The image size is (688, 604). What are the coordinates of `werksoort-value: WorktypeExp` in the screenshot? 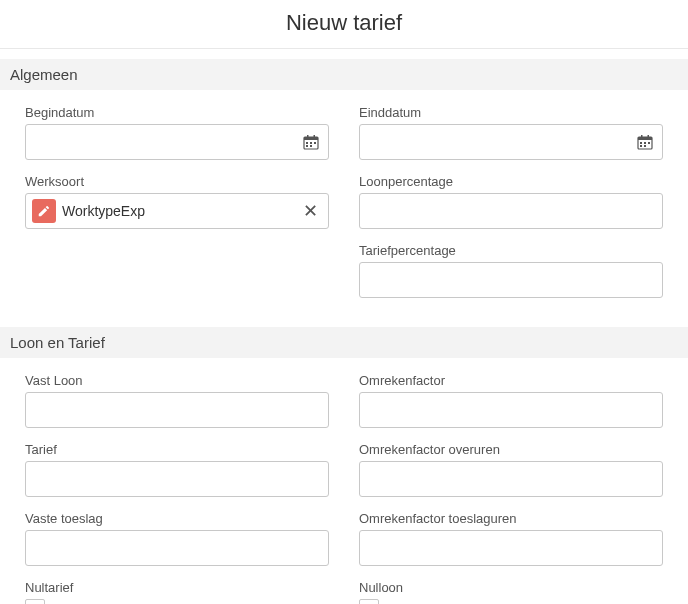 It's located at (178, 211).